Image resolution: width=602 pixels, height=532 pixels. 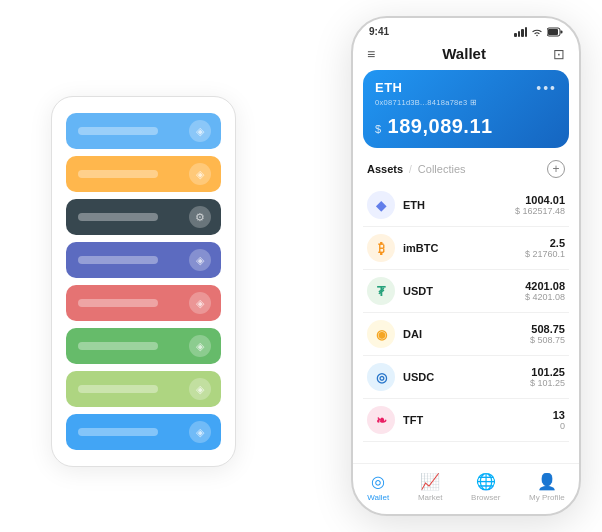 What do you see at coordinates (545, 291) in the screenshot?
I see `asset-amounts: 4201.08$ 4201.08` at bounding box center [545, 291].